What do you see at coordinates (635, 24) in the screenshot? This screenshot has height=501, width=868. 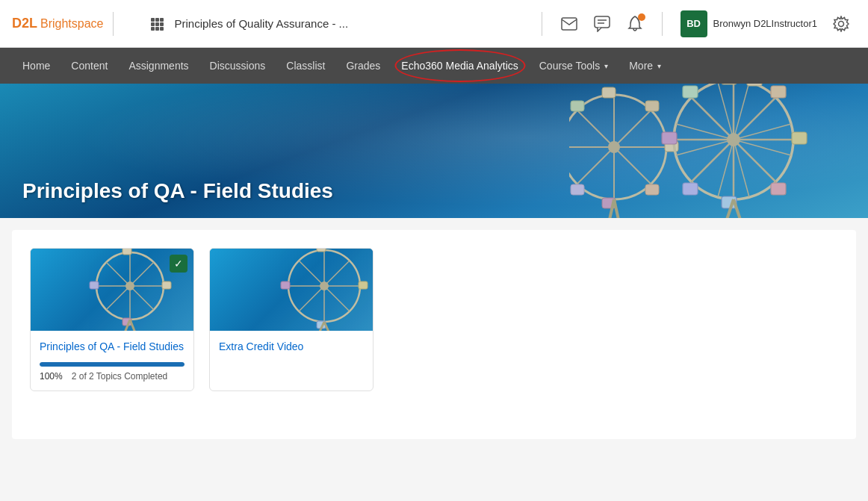 I see `bell-button` at bounding box center [635, 24].